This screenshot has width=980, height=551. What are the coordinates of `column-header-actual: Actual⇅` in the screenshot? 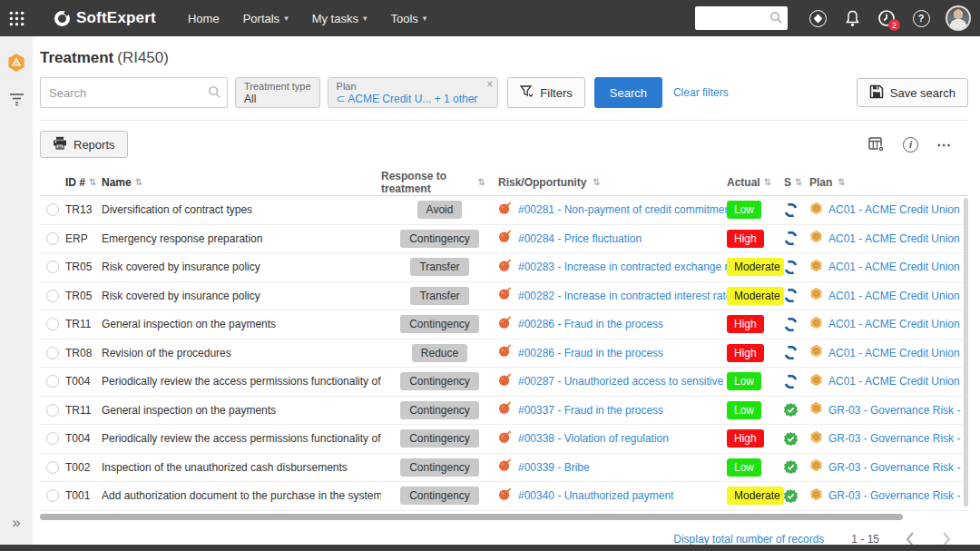 It's located at (755, 182).